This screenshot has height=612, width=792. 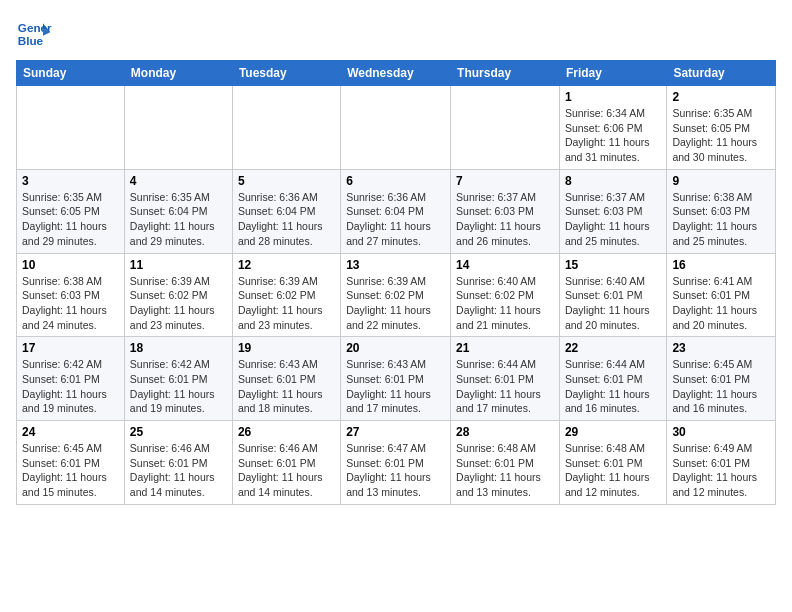 I want to click on day-info: Sunrise: 6:47 AM Sunset: 6:01 PM Dayligh…, so click(x=396, y=470).